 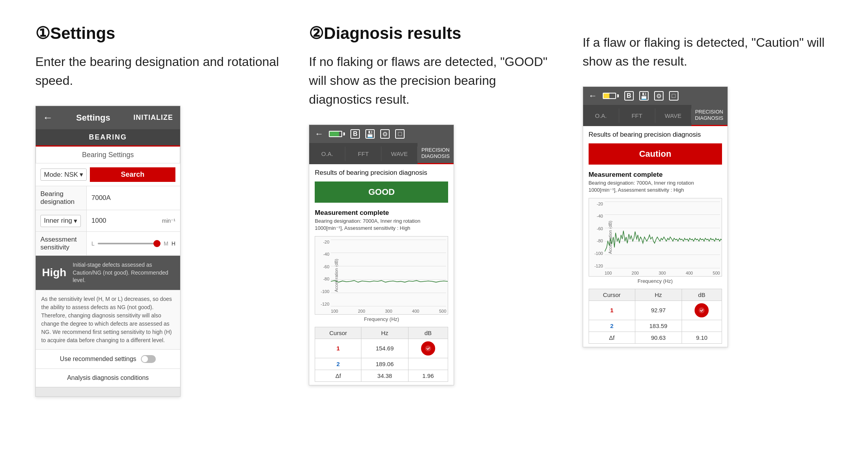 I want to click on back-arrow-icon: ←, so click(x=48, y=118).